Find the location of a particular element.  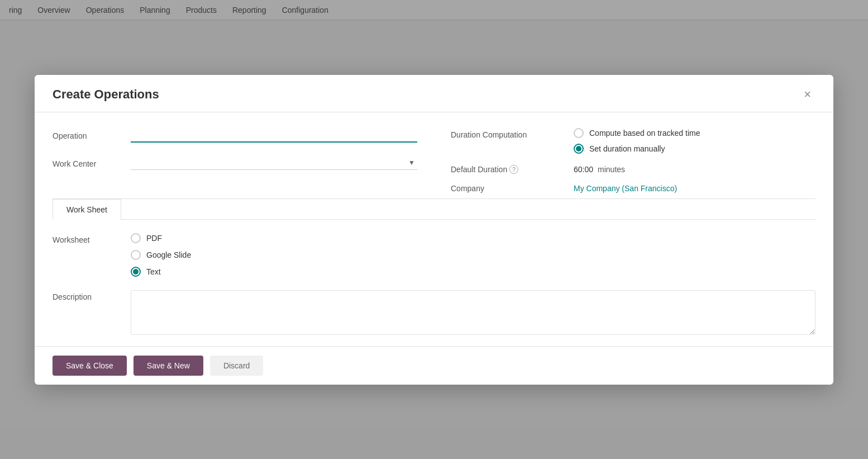

default-duration-unit: minutes is located at coordinates (611, 169).